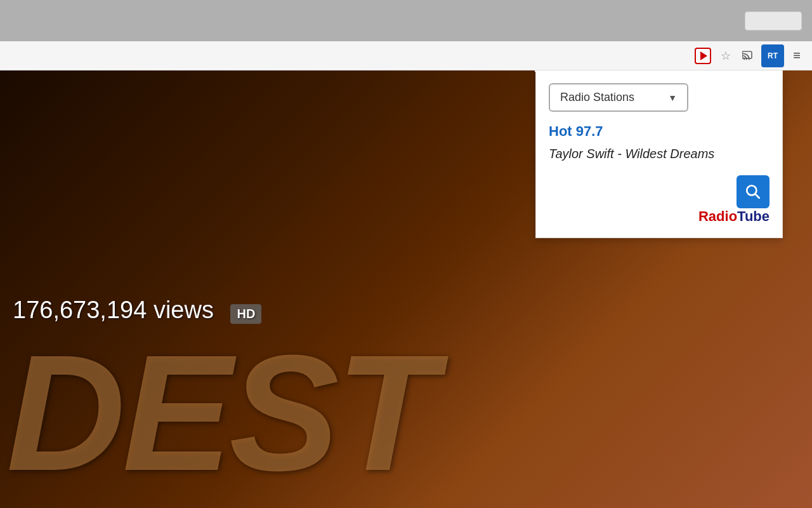 This screenshot has height=508, width=812. What do you see at coordinates (773, 21) in the screenshot?
I see `address-bar` at bounding box center [773, 21].